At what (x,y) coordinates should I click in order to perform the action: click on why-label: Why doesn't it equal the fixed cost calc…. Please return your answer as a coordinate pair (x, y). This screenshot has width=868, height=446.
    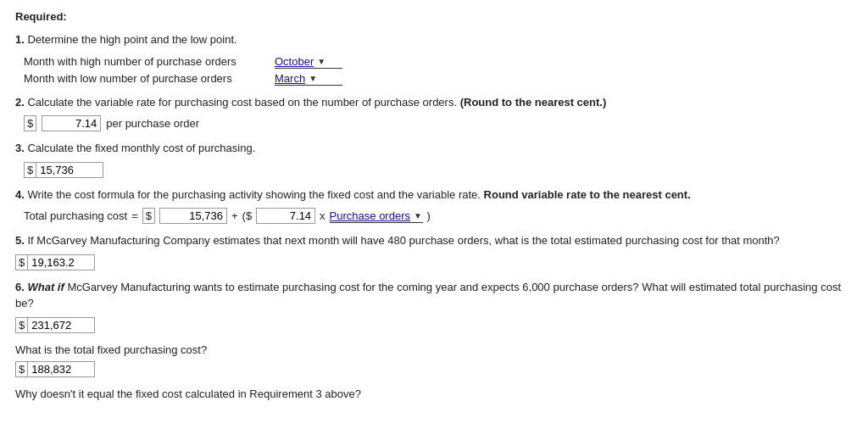
    Looking at the image, I should click on (434, 394).